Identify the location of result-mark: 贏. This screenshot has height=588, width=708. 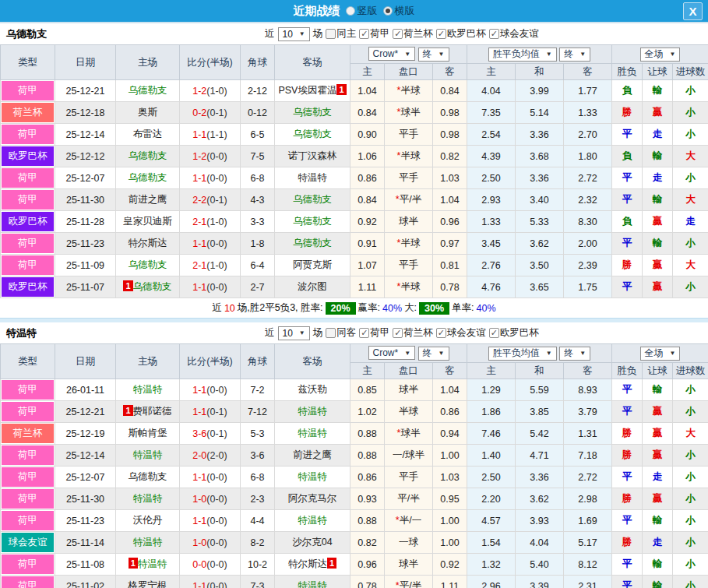
(657, 411).